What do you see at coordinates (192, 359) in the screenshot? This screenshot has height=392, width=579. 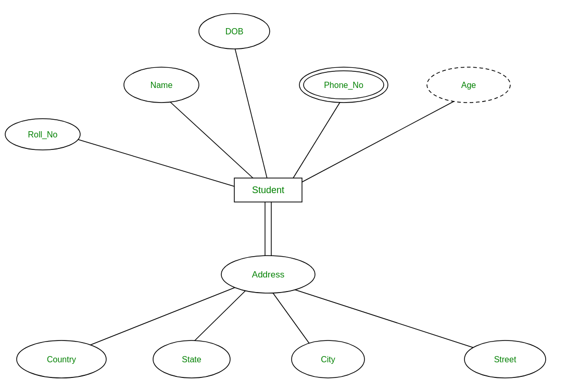 I see `state-label: State` at bounding box center [192, 359].